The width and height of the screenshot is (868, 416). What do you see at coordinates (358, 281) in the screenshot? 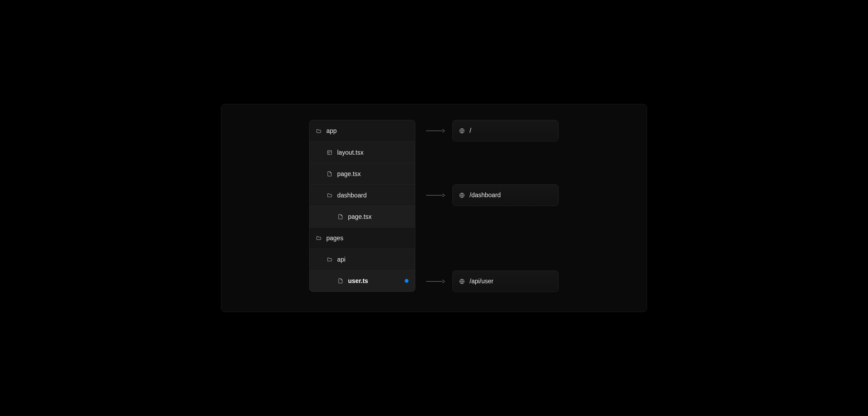
I see `tree-item-label: user.ts` at bounding box center [358, 281].